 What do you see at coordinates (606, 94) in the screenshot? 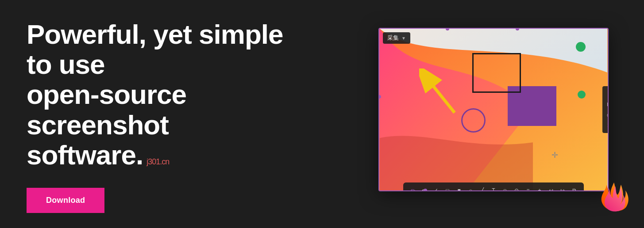
I see `side-btn-download: ↓` at bounding box center [606, 94].